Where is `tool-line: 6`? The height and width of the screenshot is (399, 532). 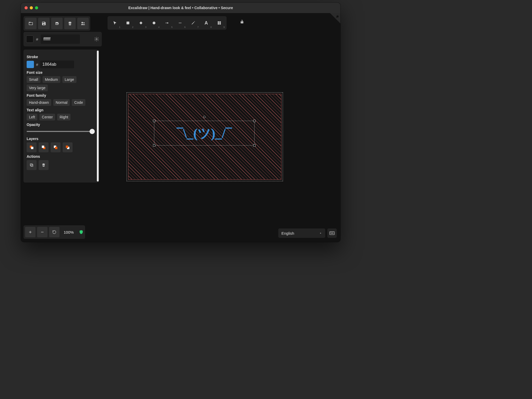
tool-line: 6 is located at coordinates (180, 23).